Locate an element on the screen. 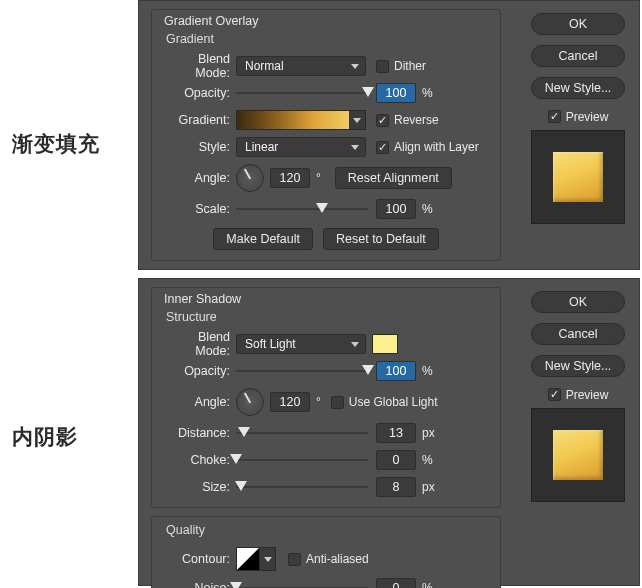 This screenshot has width=642, height=588. scale-unit: % is located at coordinates (428, 209).